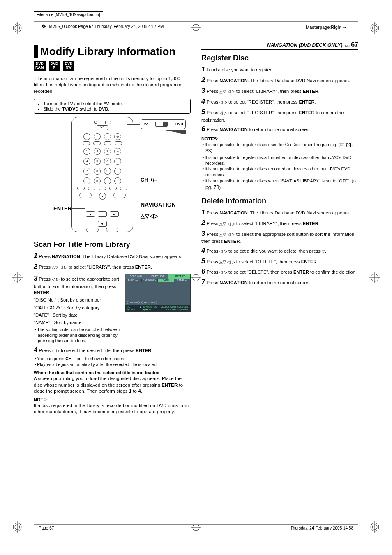  Describe the element at coordinates (134, 280) in the screenshot. I see `col-discno: DISC No.` at that location.